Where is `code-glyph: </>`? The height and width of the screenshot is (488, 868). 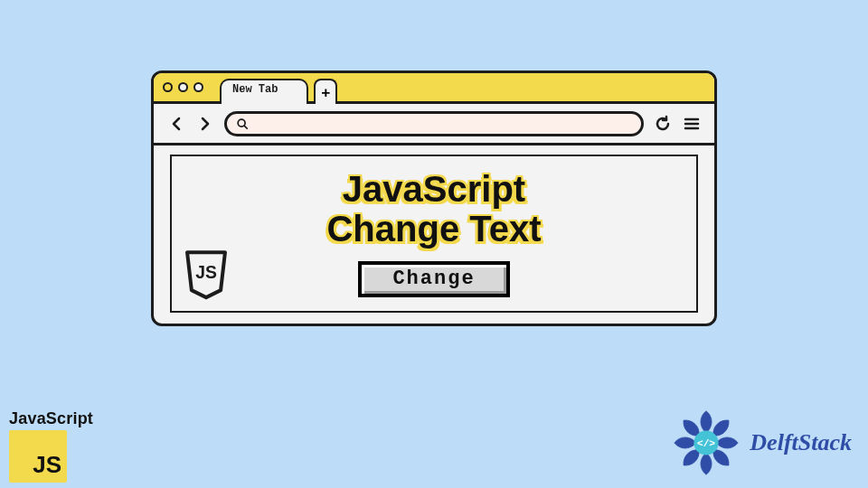 code-glyph: </> is located at coordinates (706, 444).